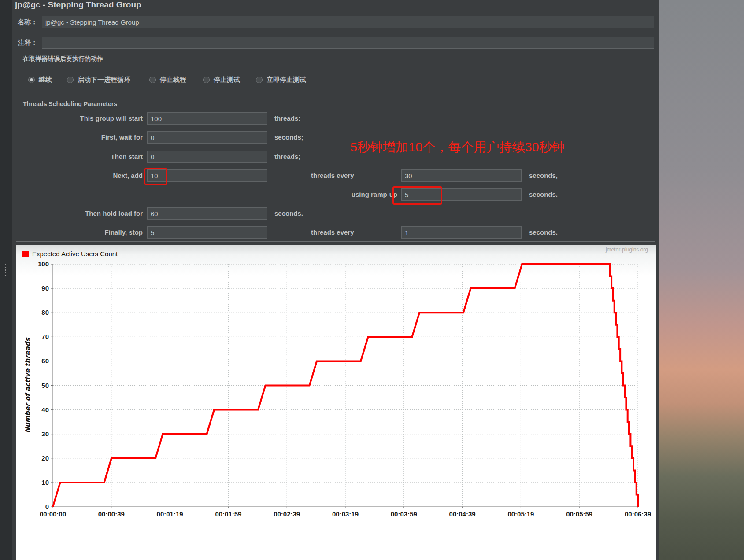 The height and width of the screenshot is (560, 744). I want to click on ramp-up-unit: seconds., so click(544, 195).